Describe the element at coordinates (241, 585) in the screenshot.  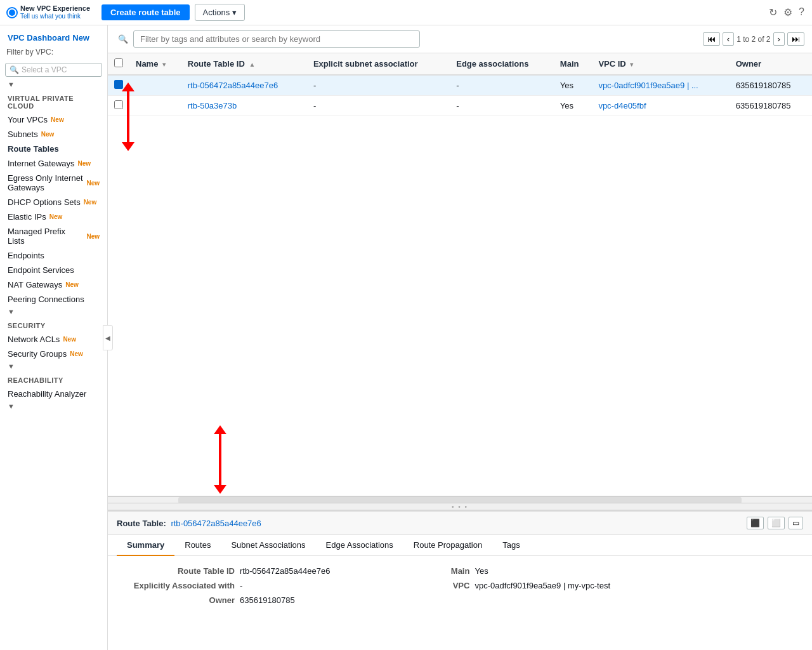
I see `explicitly-associated-value: -` at that location.